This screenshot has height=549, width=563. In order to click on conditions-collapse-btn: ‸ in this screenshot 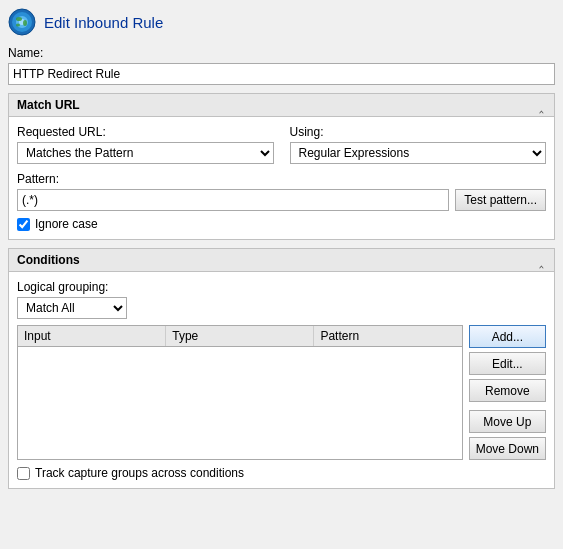, I will do `click(542, 260)`.